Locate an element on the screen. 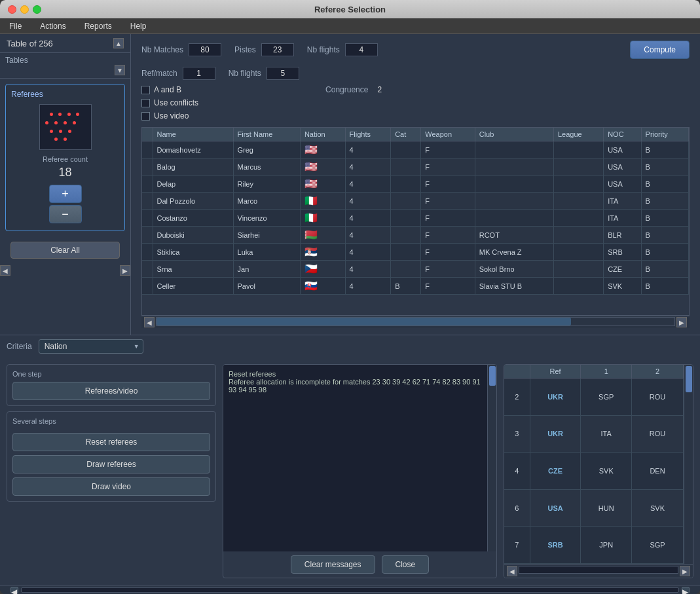 The height and width of the screenshot is (594, 700). table-row: Balog Marcus 🇺🇸 4 F USA B is located at coordinates (415, 167).